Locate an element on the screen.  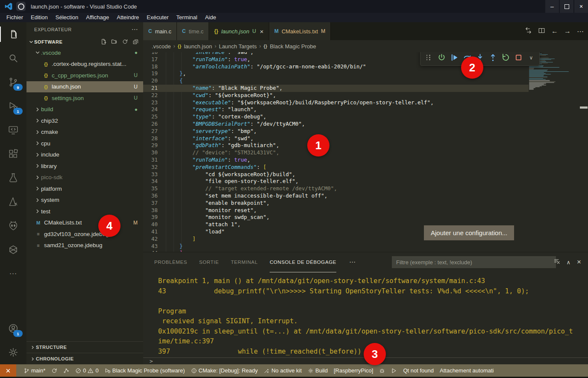
line-number: 27 is located at coordinates (150, 132).